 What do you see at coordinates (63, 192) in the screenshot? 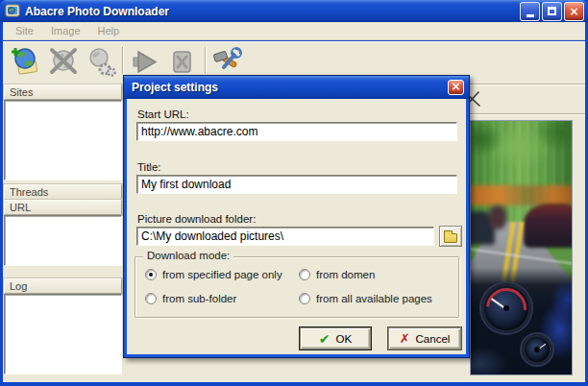
I see `threads-panel-header: Threads` at bounding box center [63, 192].